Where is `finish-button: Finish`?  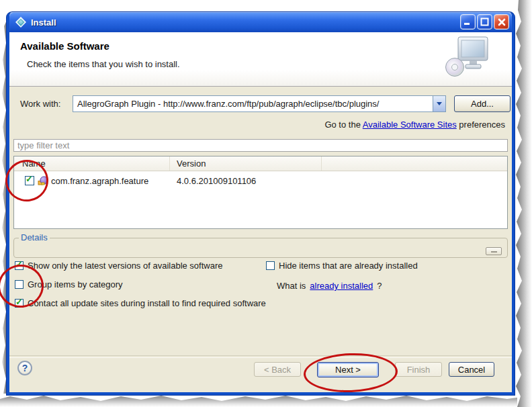
finish-button: Finish is located at coordinates (418, 369).